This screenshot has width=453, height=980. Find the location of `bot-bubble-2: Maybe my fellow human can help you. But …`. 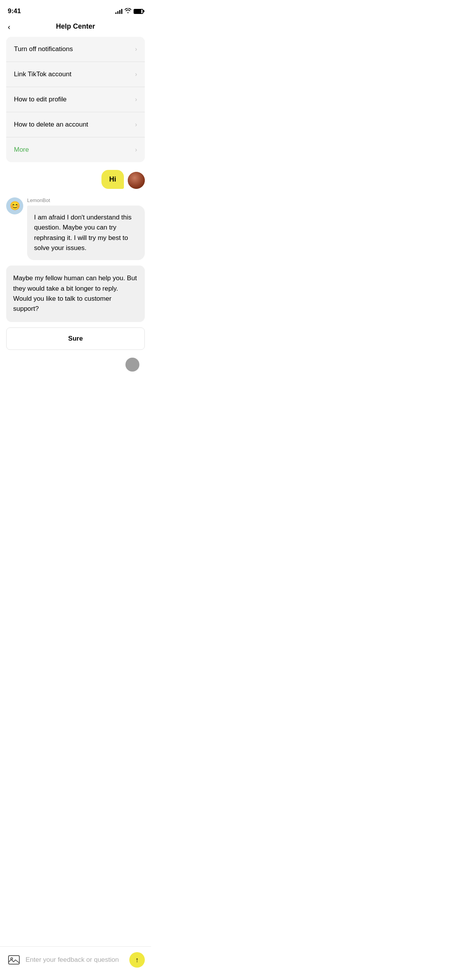

bot-bubble-2: Maybe my fellow human can help you. But … is located at coordinates (76, 293).